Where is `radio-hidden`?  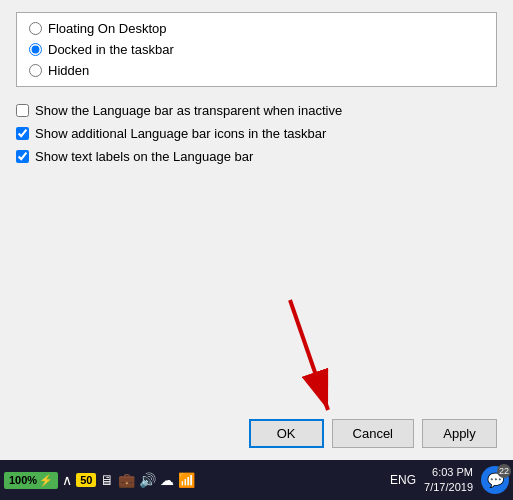
radio-hidden is located at coordinates (36, 70).